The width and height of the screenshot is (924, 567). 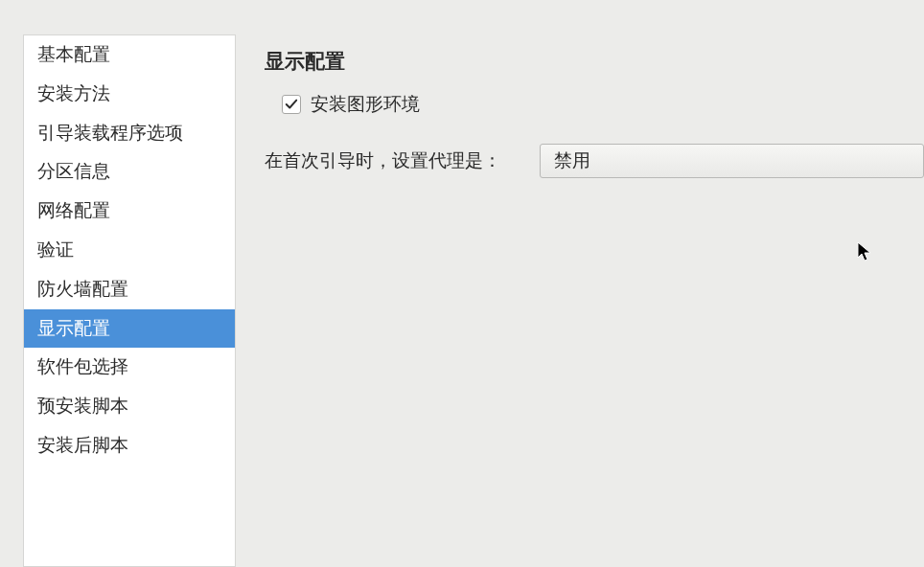 I want to click on setup-agent-label: 在首次引导时，设置代理是：, so click(x=383, y=161).